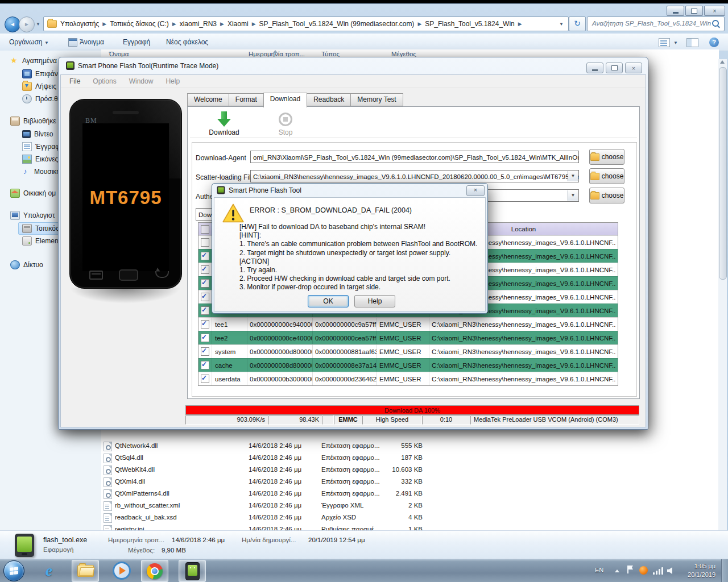  Describe the element at coordinates (329, 100) in the screenshot. I see `tab-readback: Readback` at that location.